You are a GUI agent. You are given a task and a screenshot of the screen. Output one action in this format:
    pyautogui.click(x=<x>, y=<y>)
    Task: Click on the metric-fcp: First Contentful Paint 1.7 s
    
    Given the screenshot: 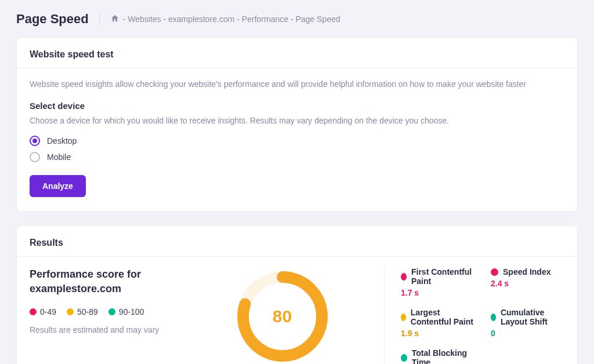 What is the action you would take?
    pyautogui.click(x=437, y=282)
    